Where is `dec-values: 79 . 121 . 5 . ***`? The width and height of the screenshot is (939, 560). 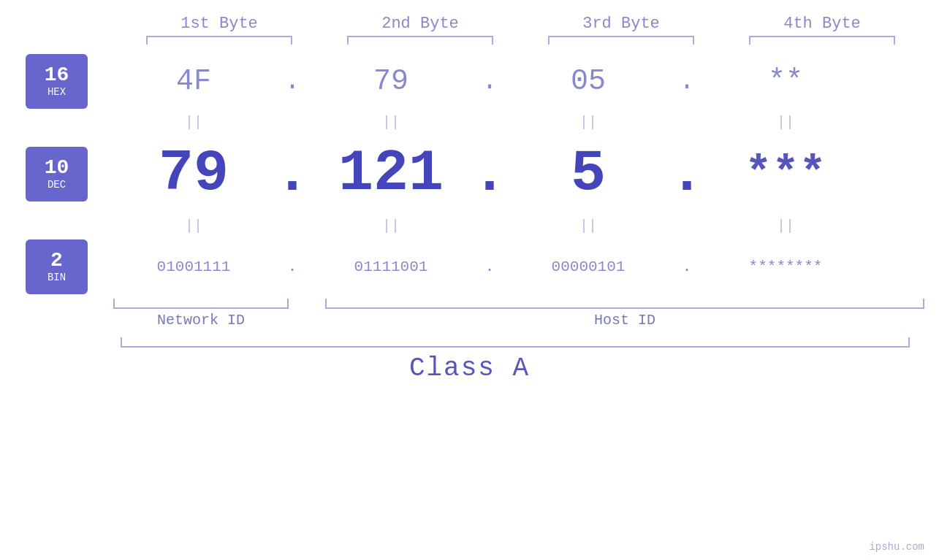
dec-values: 79 . 121 . 5 . *** is located at coordinates (526, 174).